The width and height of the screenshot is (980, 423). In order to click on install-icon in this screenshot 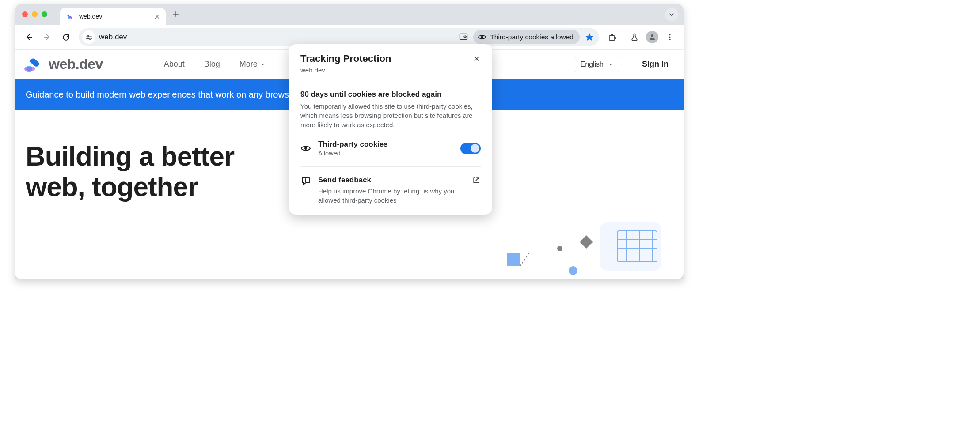, I will do `click(463, 37)`.